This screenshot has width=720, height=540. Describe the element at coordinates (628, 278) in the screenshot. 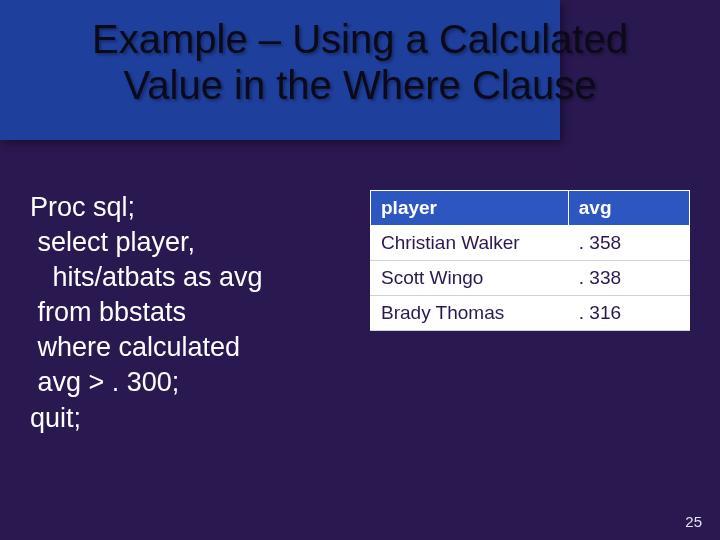

I see `cell-avg: . 338` at that location.